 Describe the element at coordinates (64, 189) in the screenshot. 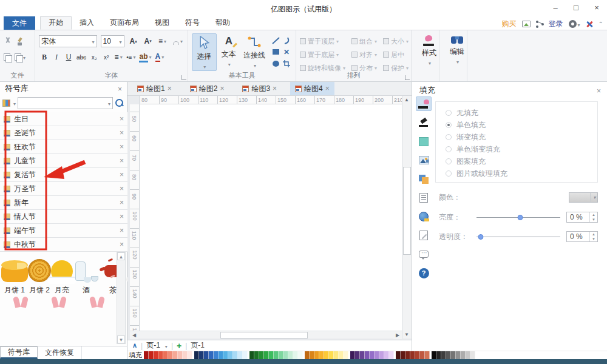

I see `library-list-item: 万圣节` at that location.